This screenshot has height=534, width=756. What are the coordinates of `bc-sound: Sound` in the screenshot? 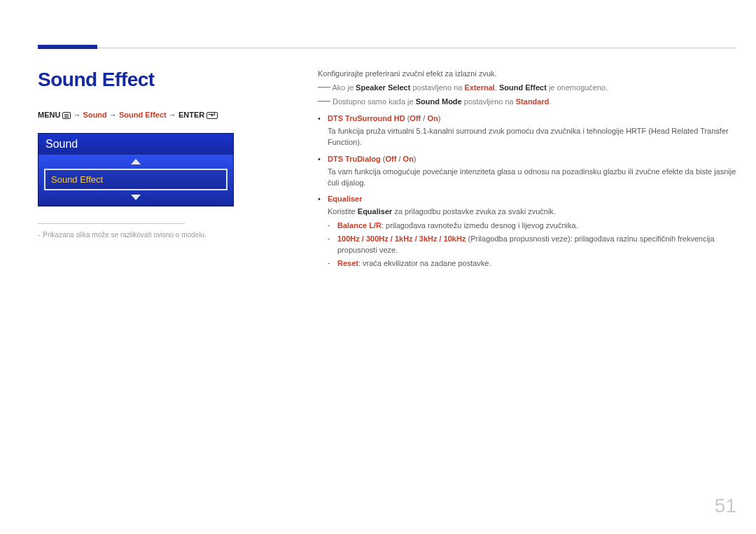 It's located at (95, 115).